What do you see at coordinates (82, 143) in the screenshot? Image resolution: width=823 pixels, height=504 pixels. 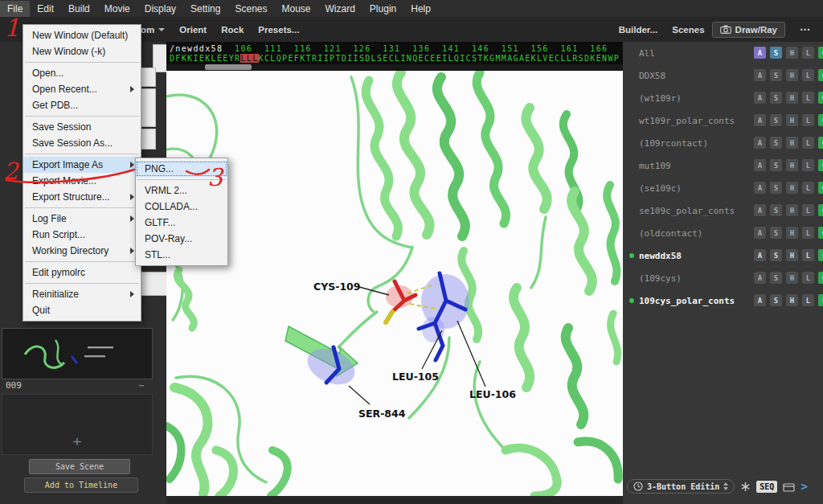 I see `menu-item-save-session-as: Save Session As...` at bounding box center [82, 143].